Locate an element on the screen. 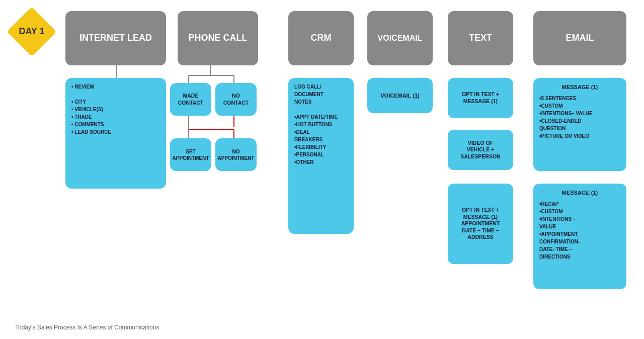 This screenshot has width=644, height=339. made-contact-box: MADE CONTACT is located at coordinates (191, 100).